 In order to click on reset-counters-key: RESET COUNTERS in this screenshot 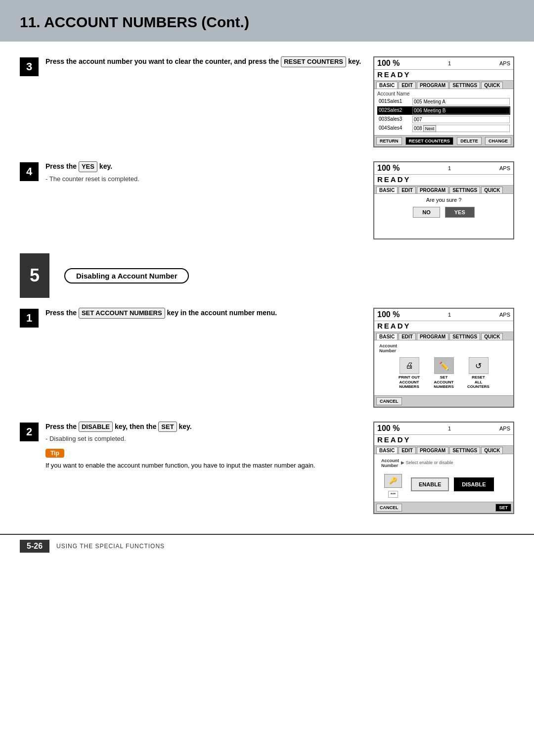, I will do `click(313, 62)`.